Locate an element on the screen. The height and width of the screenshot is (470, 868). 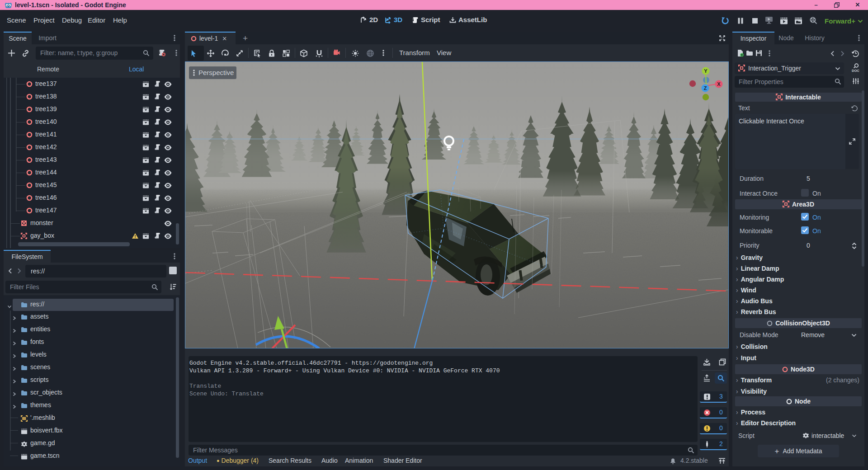
svg-text: Y is located at coordinates (706, 71).